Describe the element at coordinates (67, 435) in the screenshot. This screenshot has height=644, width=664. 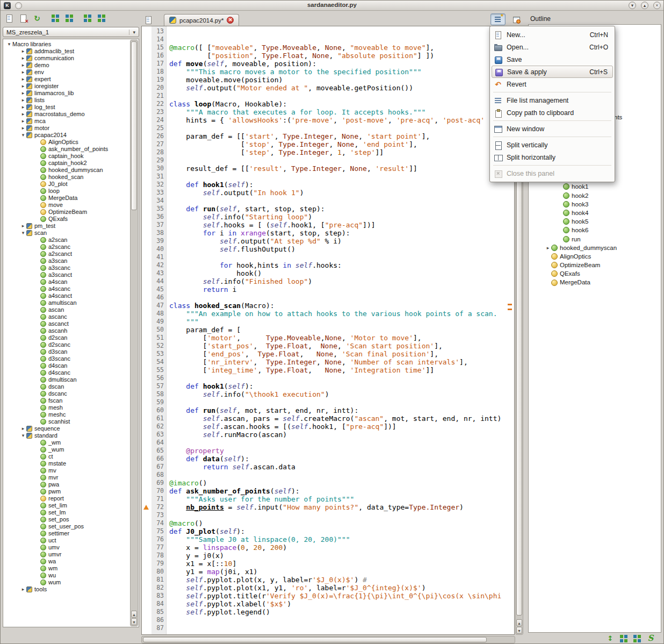
I see `tree-item-standard: ▾standard` at that location.